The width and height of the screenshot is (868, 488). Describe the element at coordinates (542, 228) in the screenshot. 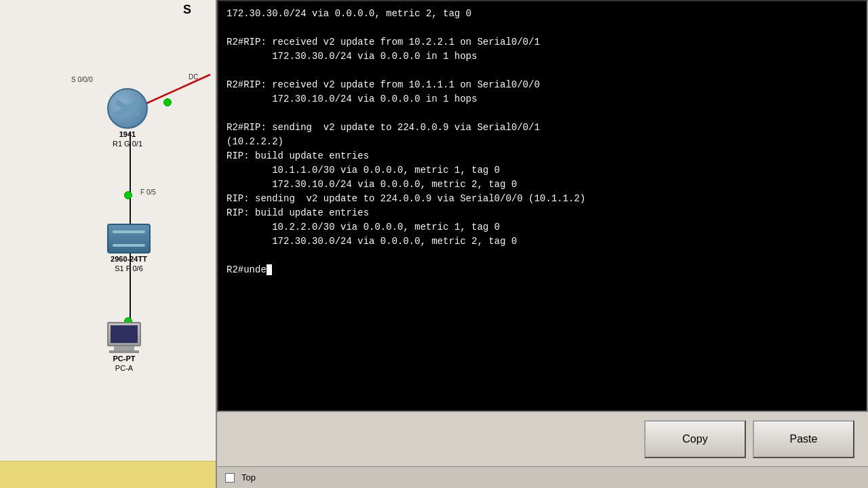

I see `terminal-line: 10.2.2.0/30 via 0.0.0.0, metric 1, tag 0` at that location.